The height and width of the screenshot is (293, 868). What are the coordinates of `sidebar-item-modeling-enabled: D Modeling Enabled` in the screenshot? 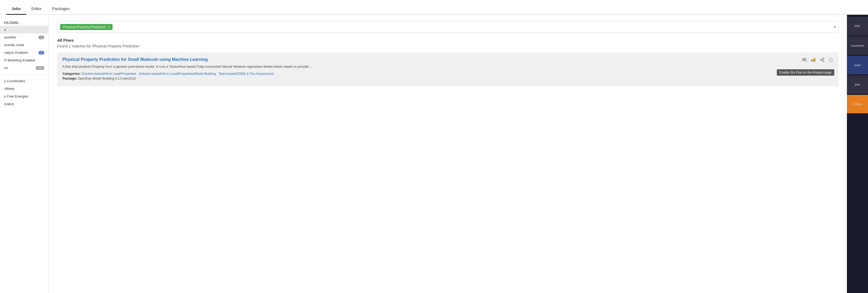 It's located at (24, 60).